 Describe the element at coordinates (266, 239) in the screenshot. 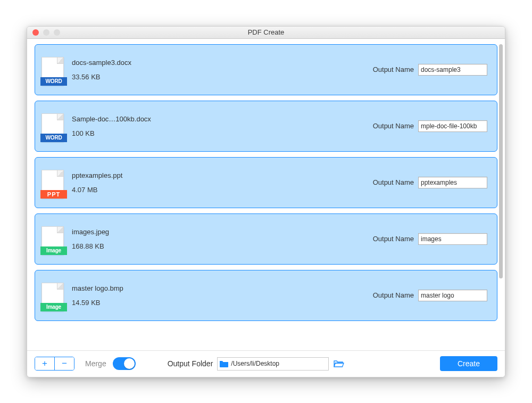

I see `file-row: Imageimages.jpeg168.88 KBOutput Name` at that location.